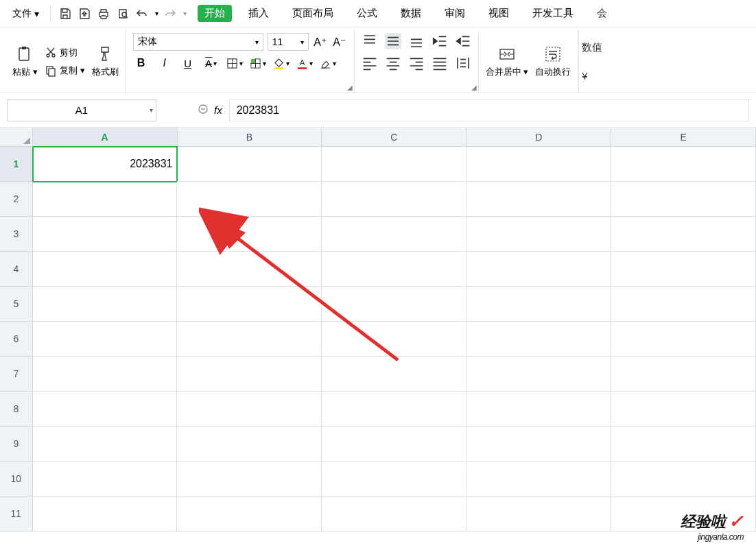  Describe the element at coordinates (211, 63) in the screenshot. I see `strikethrough-button: A▾` at that location.